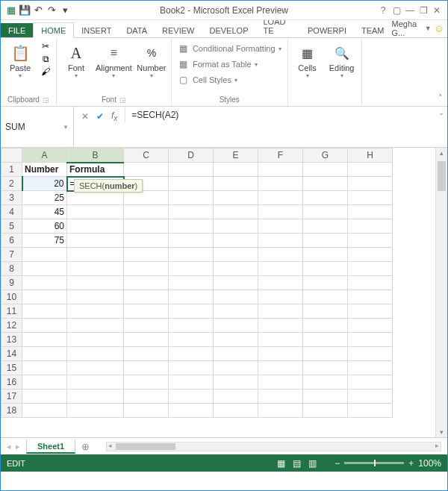 This screenshot has width=448, height=491. Describe the element at coordinates (308, 60) in the screenshot. I see `cells-button: ▦ Cells ▾` at that location.